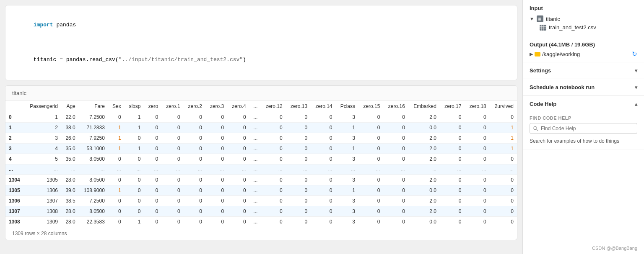 This screenshot has width=644, height=254. What do you see at coordinates (43, 190) in the screenshot?
I see `table-cell: 1306` at bounding box center [43, 190].